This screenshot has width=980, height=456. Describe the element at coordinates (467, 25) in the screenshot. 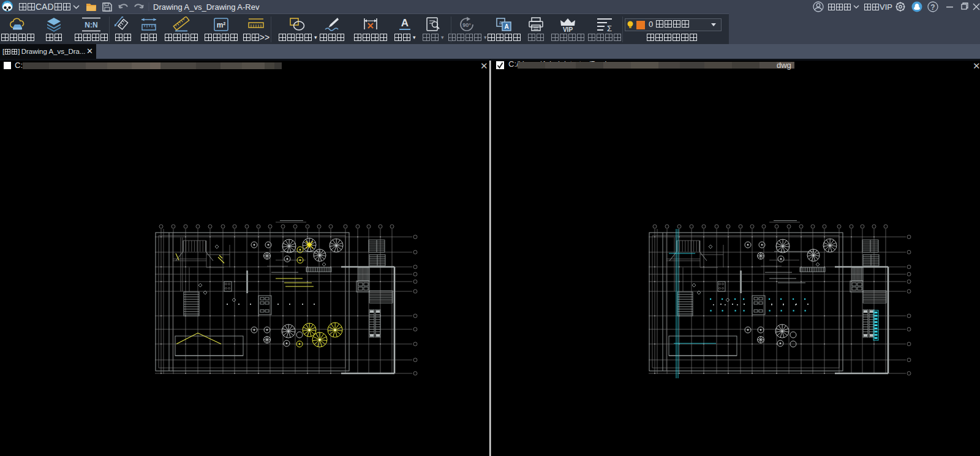

I see `svg-text: 90°` at that location.